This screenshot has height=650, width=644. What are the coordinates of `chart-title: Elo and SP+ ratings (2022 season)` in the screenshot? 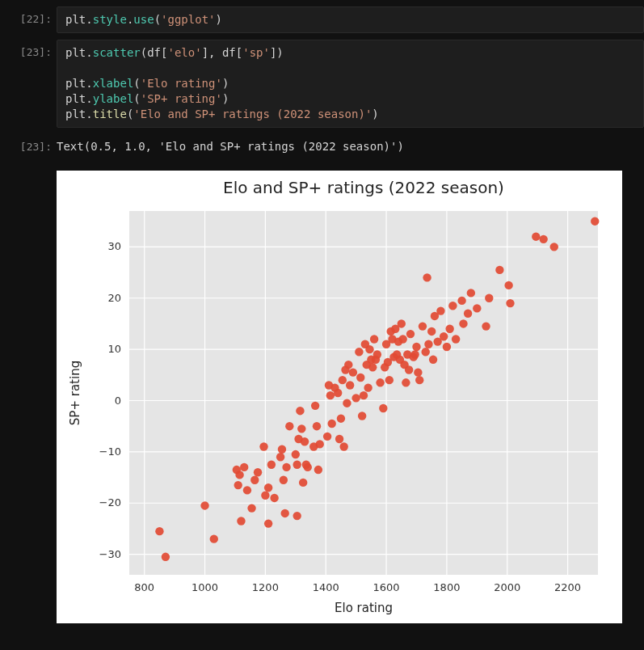 It's located at (364, 188).